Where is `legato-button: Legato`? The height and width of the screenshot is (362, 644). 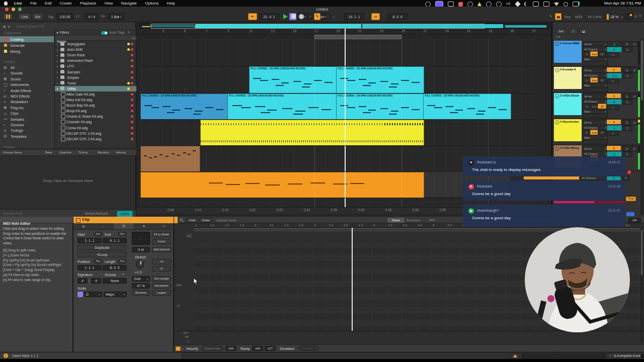 legato-button: Legato is located at coordinates (162, 293).